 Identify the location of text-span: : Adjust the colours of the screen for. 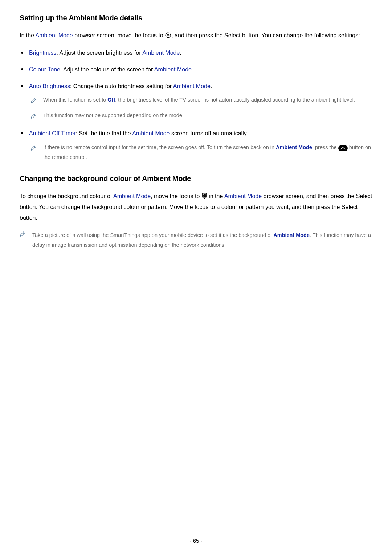
(107, 70).